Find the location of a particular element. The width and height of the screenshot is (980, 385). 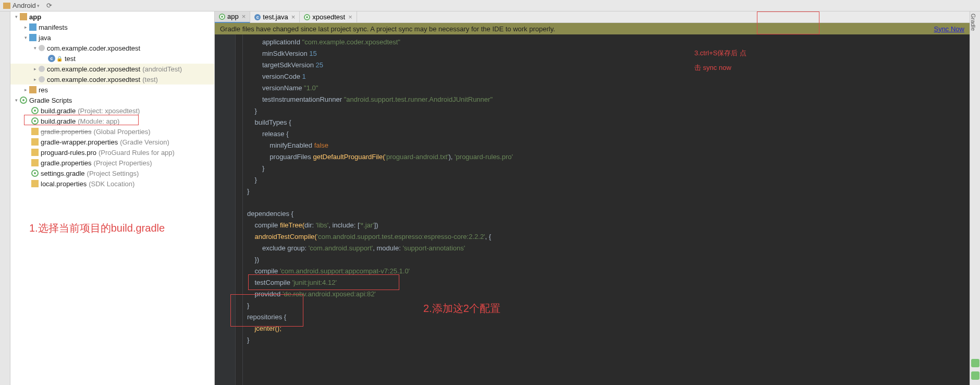

right-tool-strip: Gradle is located at coordinates (975, 198).